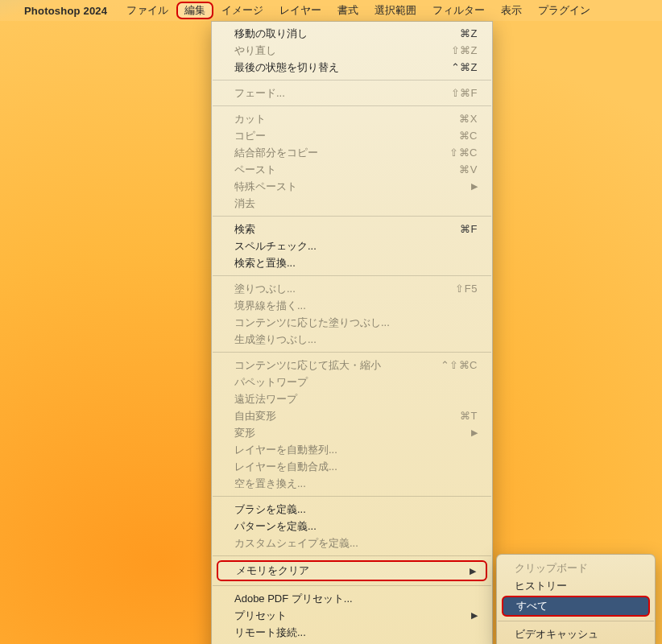  Describe the element at coordinates (271, 306) in the screenshot. I see `menu-item-label: 境界線を描く...` at that location.